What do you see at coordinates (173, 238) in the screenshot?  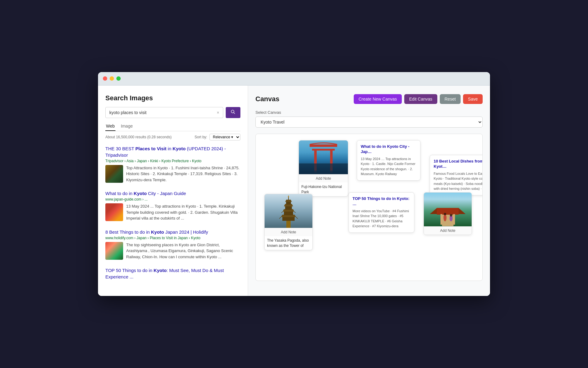 I see `result-url: www.holidify.com › Japan › Places to Vis…` at bounding box center [173, 238].